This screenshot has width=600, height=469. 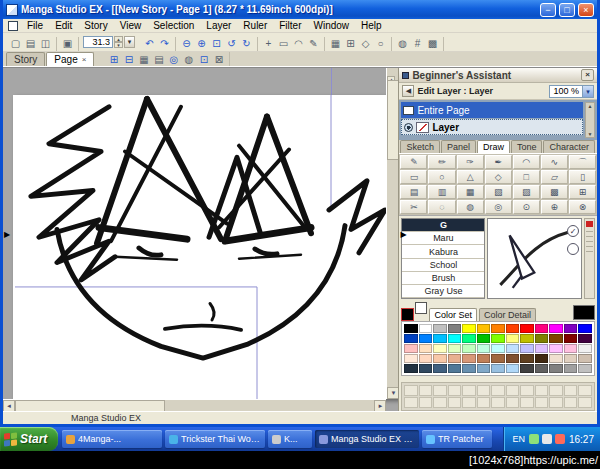 What do you see at coordinates (526, 162) in the screenshot?
I see `draw-tool-4: ◠` at bounding box center [526, 162].